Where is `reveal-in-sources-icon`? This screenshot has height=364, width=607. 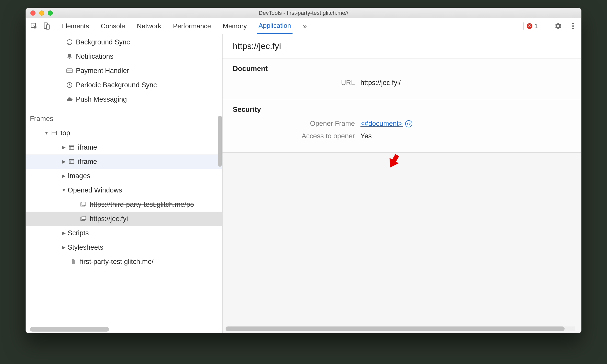 reveal-in-sources-icon is located at coordinates (409, 124).